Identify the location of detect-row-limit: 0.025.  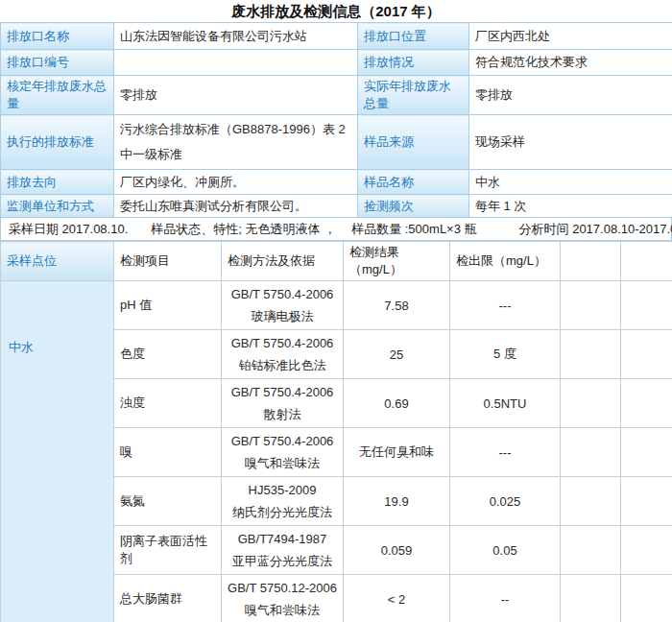
(505, 501).